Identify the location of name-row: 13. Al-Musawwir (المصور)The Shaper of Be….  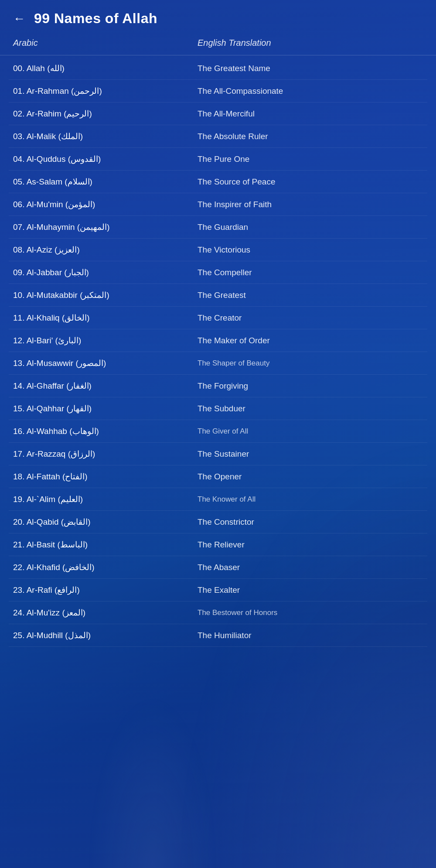
(218, 363).